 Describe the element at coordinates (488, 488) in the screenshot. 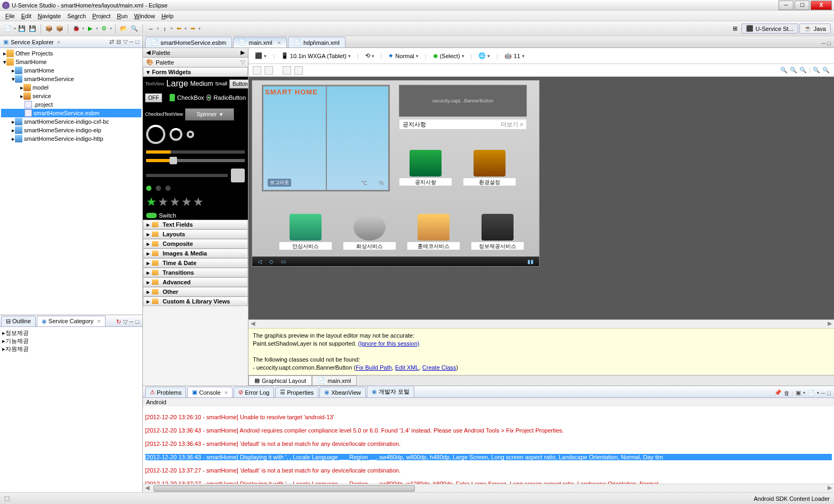

I see `console-scrollbar: ◀▶` at that location.